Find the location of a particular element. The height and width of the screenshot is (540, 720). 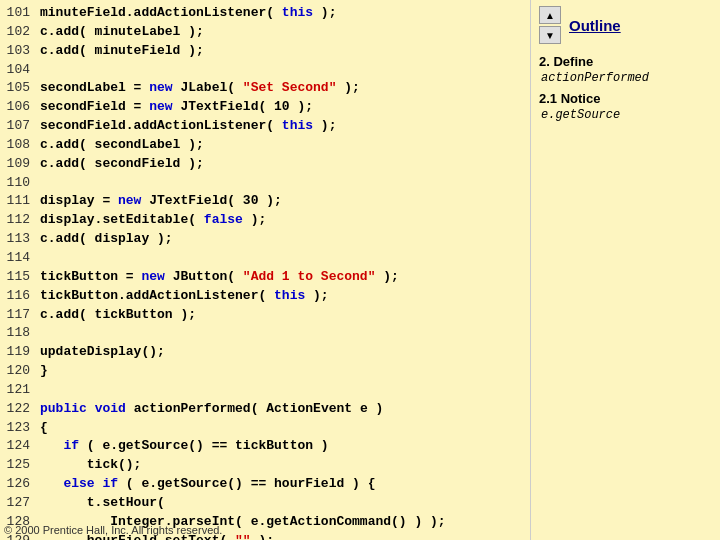

line-code: display = new JTextField( 30 ); is located at coordinates (161, 202).